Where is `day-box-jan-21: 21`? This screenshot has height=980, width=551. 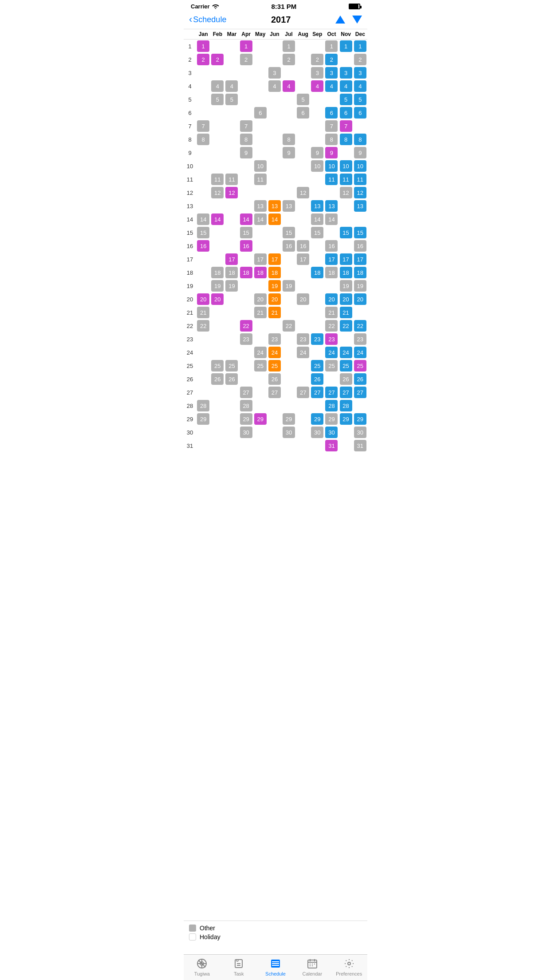
day-box-jan-21: 21 is located at coordinates (203, 312).